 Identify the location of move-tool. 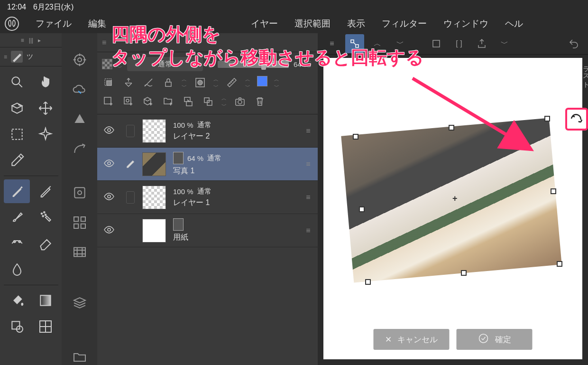
(46, 108).